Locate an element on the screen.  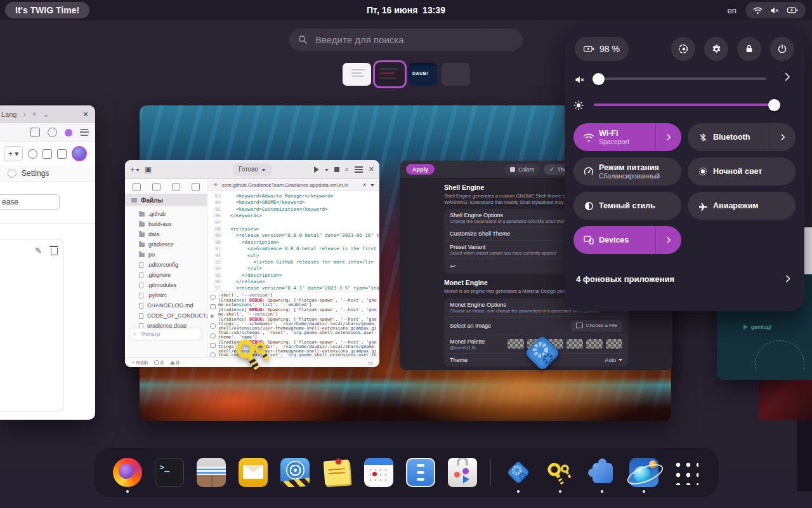
workspace-thumbnail-2-active is located at coordinates (390, 74).